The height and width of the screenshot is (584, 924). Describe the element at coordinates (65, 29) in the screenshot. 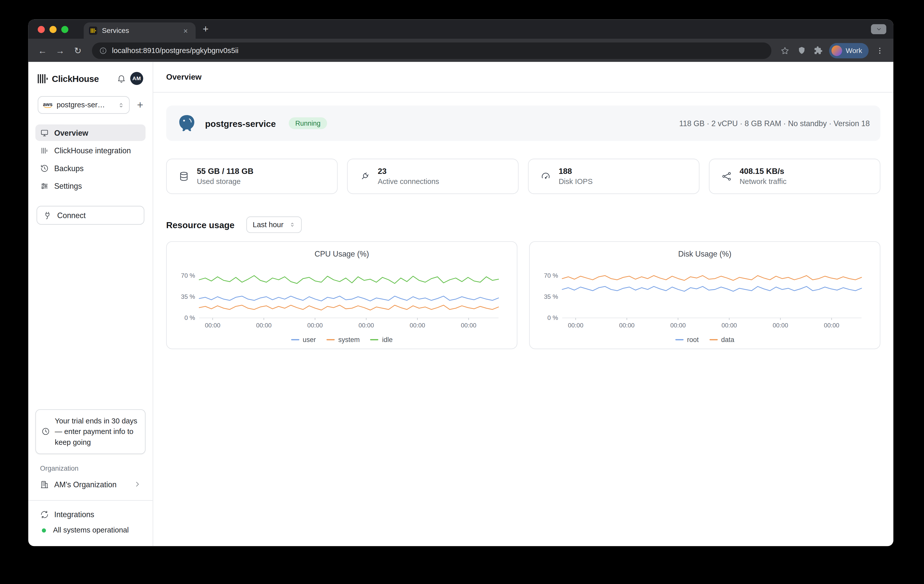

I see `zoom-window-button` at that location.